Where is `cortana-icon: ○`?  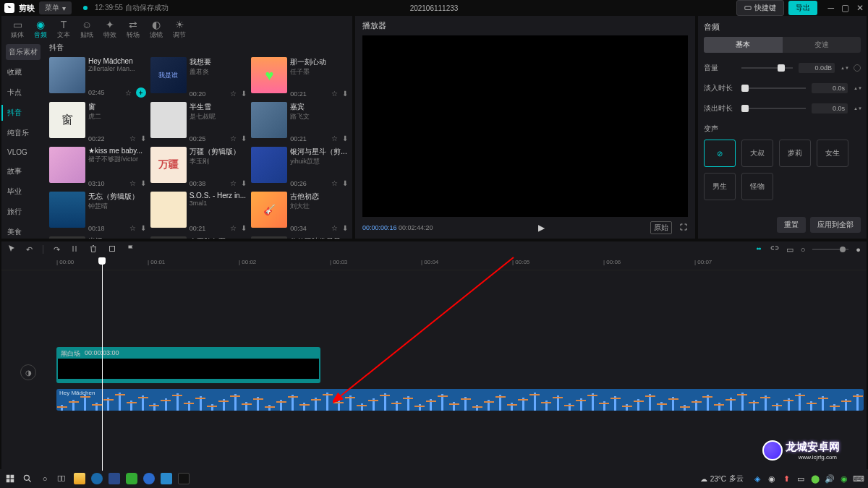 cortana-icon: ○ is located at coordinates (45, 479).